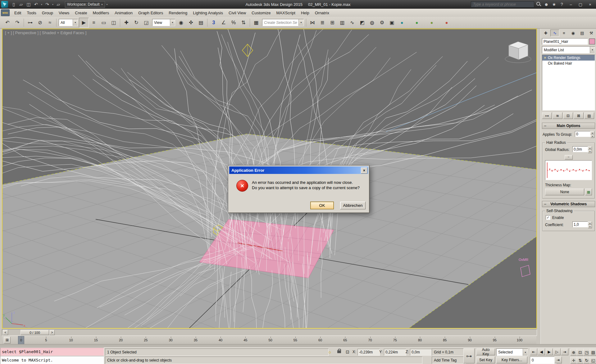 The image size is (596, 364). Describe the element at coordinates (557, 352) in the screenshot. I see `next-frame-icon: ▷` at that location.